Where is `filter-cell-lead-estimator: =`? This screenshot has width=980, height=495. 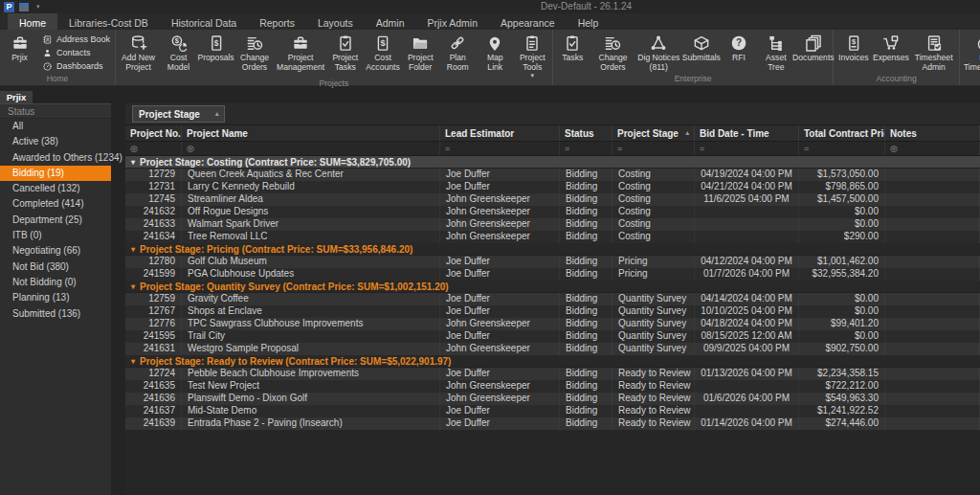
filter-cell-lead-estimator: = is located at coordinates (500, 148).